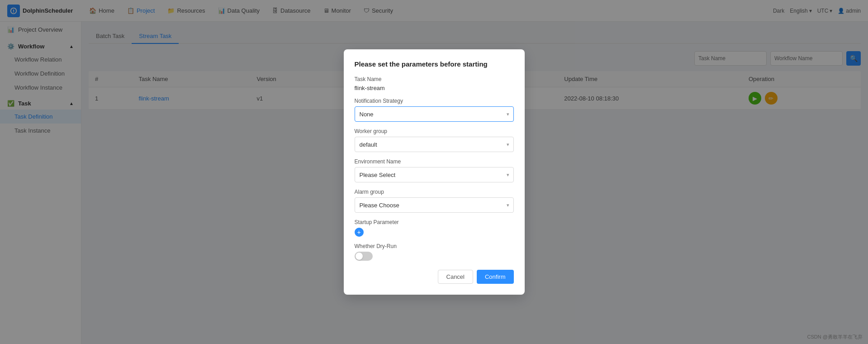 Image resolution: width=868 pixels, height=344 pixels. Describe the element at coordinates (434, 170) in the screenshot. I see `form-group-environment: Environment Name Please Select` at that location.